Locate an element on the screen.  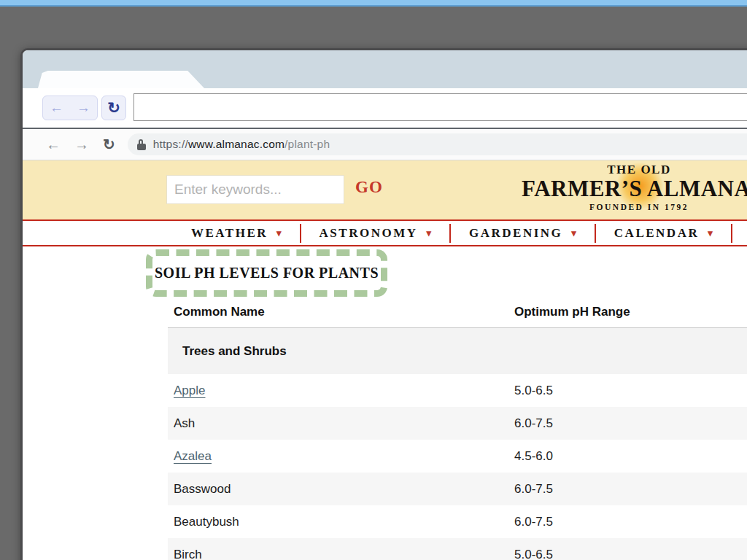
plant-name: Ash is located at coordinates (341, 424).